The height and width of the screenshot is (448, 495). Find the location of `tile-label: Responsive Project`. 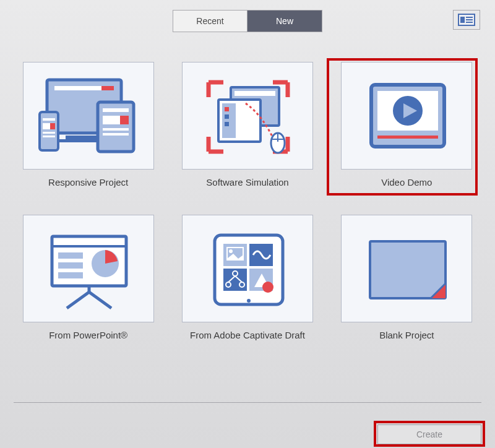

tile-label: Responsive Project is located at coordinates (88, 182).